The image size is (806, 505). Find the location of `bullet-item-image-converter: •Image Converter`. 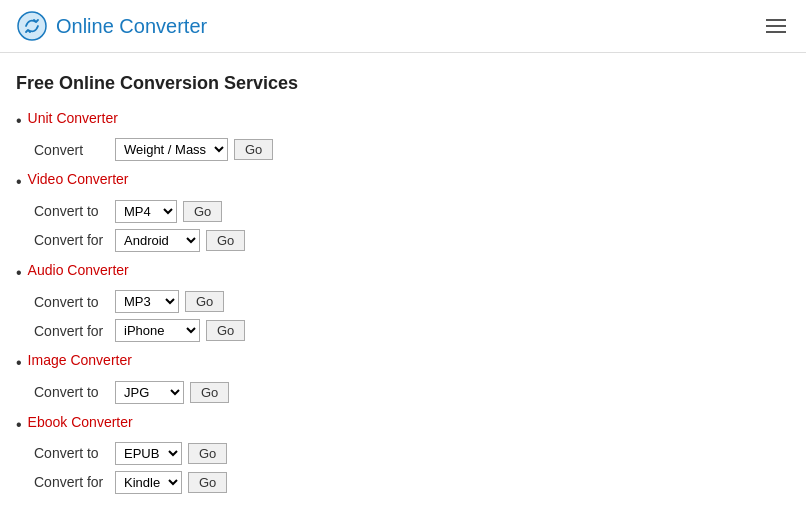

bullet-item-image-converter: •Image Converter is located at coordinates (403, 363).